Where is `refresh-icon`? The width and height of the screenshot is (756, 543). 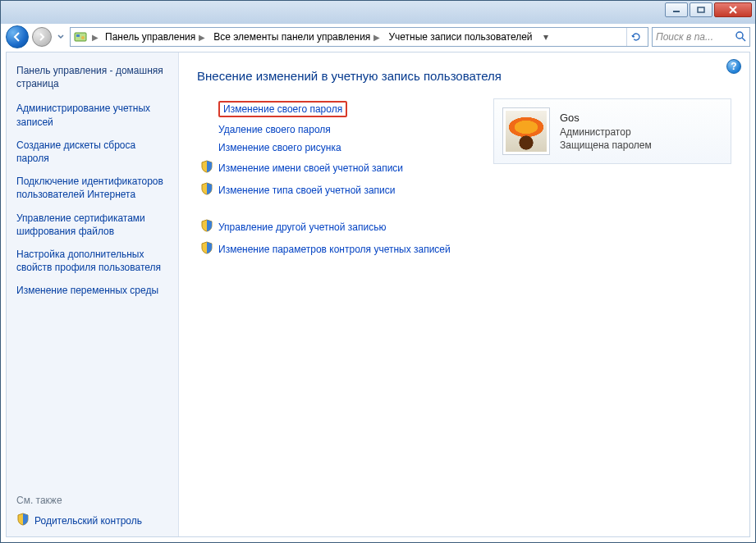
refresh-icon is located at coordinates (636, 37).